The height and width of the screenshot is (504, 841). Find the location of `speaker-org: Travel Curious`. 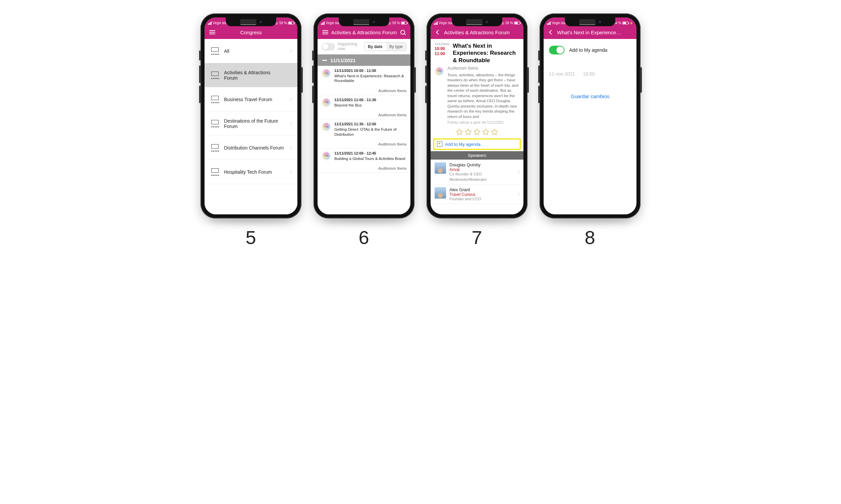

speaker-org: Travel Curious is located at coordinates (481, 195).